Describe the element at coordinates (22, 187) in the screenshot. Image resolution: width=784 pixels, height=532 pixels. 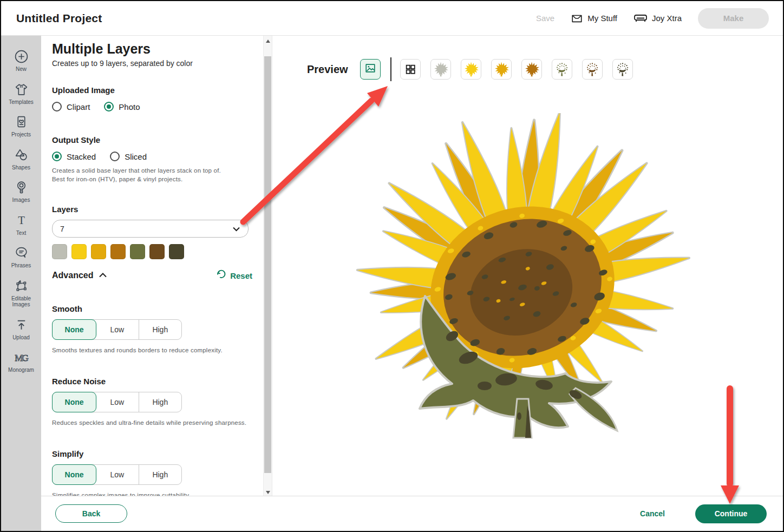
I see `balloon-icon` at that location.